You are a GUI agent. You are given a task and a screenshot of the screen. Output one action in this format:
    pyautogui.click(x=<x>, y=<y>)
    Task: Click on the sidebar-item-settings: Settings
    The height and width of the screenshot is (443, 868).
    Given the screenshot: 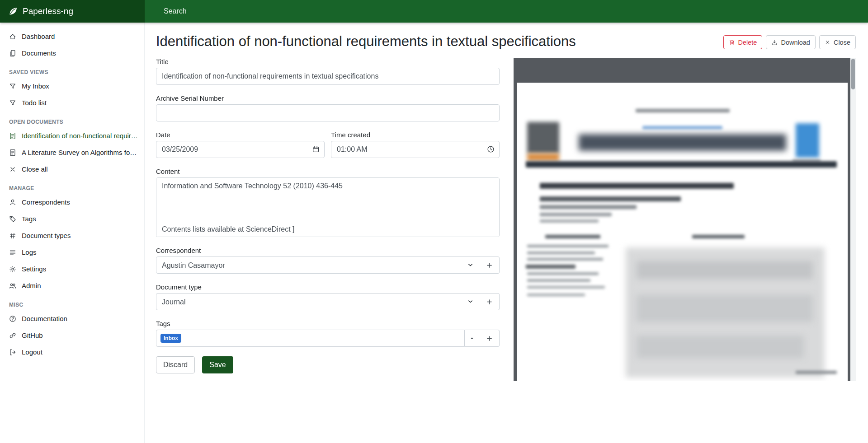 What is the action you would take?
    pyautogui.click(x=72, y=269)
    